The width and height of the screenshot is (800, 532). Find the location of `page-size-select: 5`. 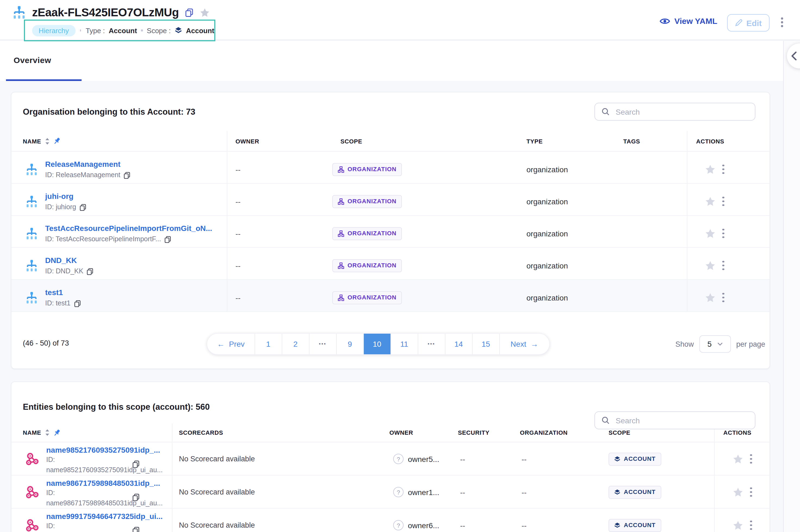

page-size-select: 5 is located at coordinates (715, 344).